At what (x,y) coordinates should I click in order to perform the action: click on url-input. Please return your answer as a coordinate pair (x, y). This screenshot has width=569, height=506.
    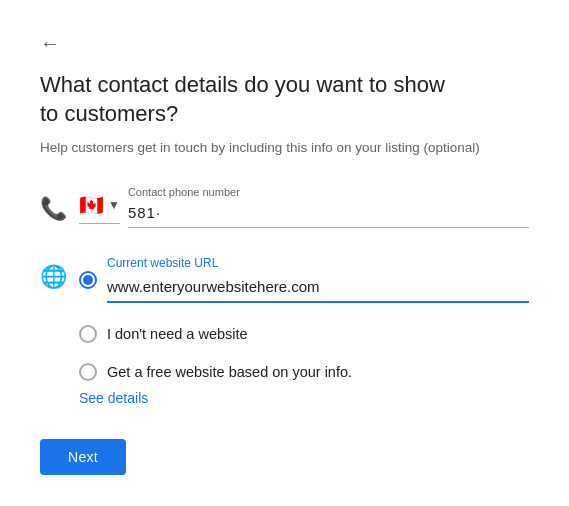
    Looking at the image, I should click on (318, 288).